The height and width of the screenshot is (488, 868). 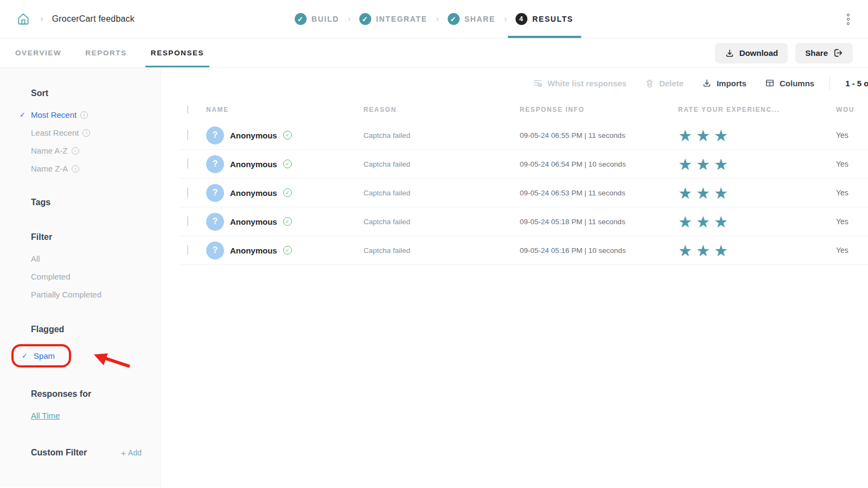 What do you see at coordinates (177, 53) in the screenshot?
I see `tab-responses-label: RESPONSES` at bounding box center [177, 53].